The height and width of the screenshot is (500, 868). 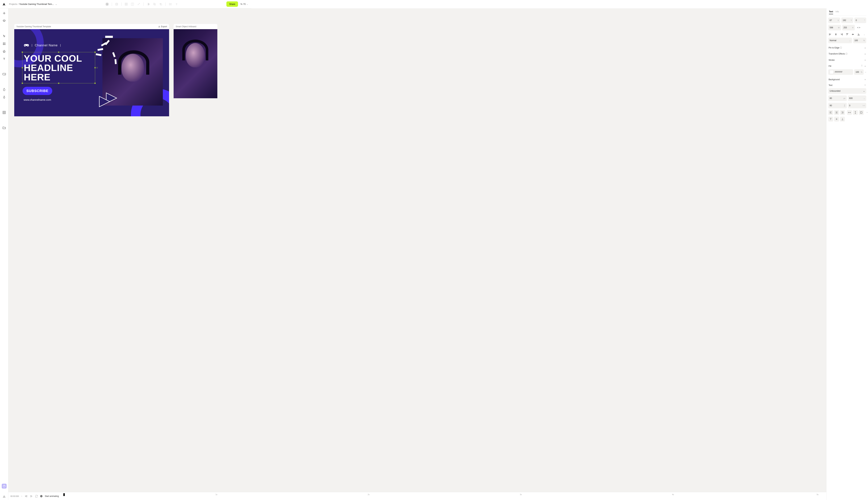 I want to click on button-icon, so click(x=4, y=74).